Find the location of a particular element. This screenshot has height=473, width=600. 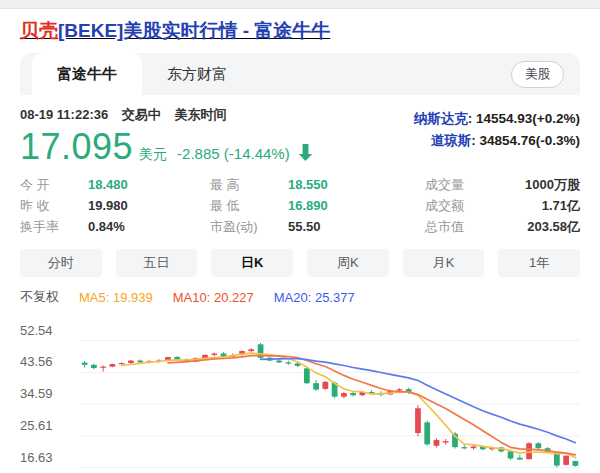

currency-label: 美元 is located at coordinates (153, 155).